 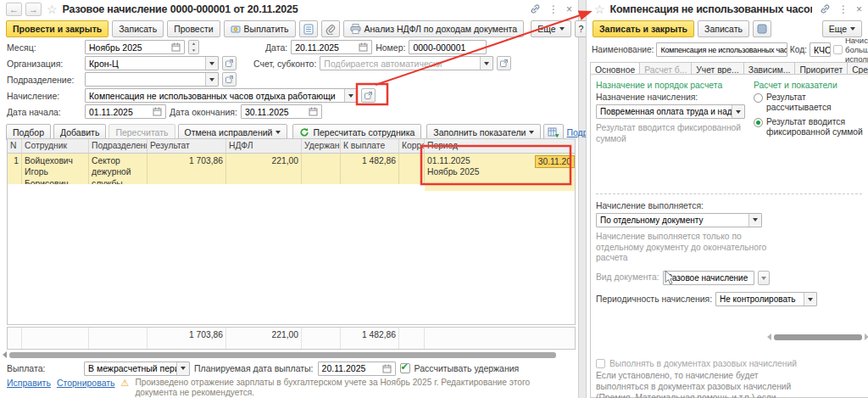 What do you see at coordinates (600, 363) in the screenshot?
I see `onetime-checkbox` at bounding box center [600, 363].